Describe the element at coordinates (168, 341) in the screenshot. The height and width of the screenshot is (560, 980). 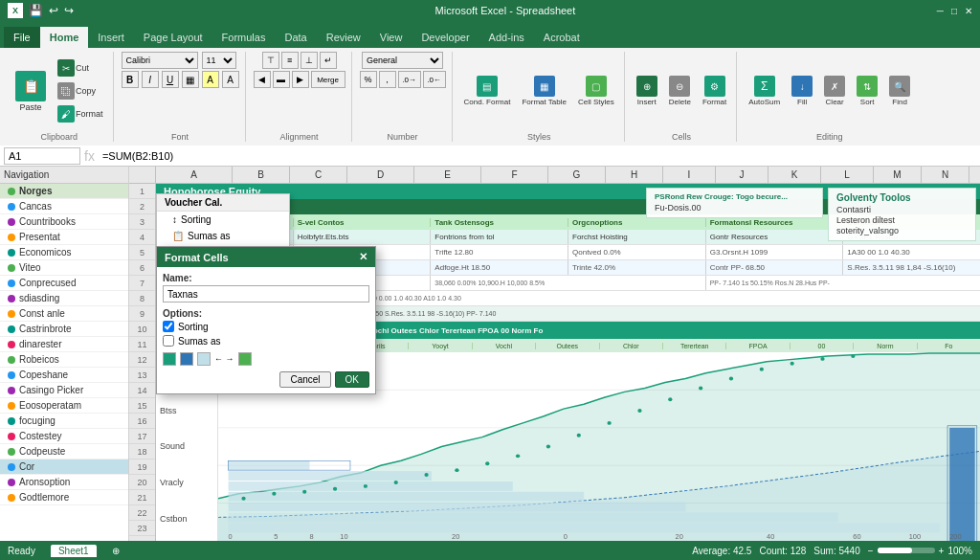
I see `dialog-checkbox-sumas` at that location.